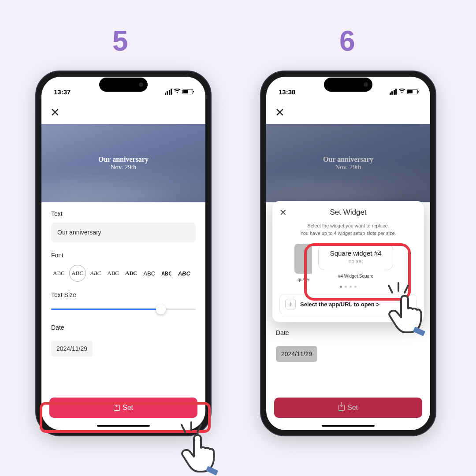 The height and width of the screenshot is (476, 476). What do you see at coordinates (356, 261) in the screenshot?
I see `widget-card-status: no set` at bounding box center [356, 261].